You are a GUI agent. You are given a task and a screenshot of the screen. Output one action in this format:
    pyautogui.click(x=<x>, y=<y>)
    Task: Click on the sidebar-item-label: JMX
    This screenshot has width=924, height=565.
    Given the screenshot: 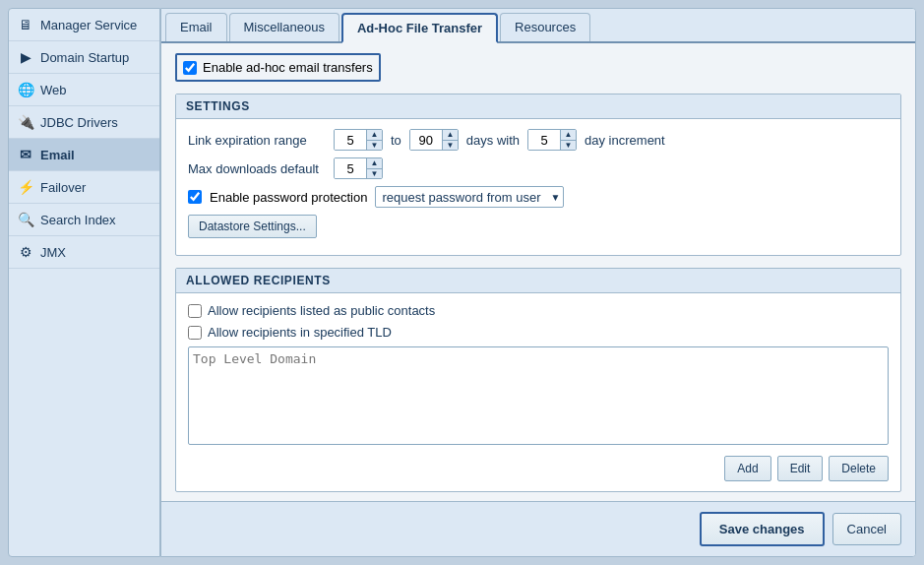 What is the action you would take?
    pyautogui.click(x=53, y=252)
    